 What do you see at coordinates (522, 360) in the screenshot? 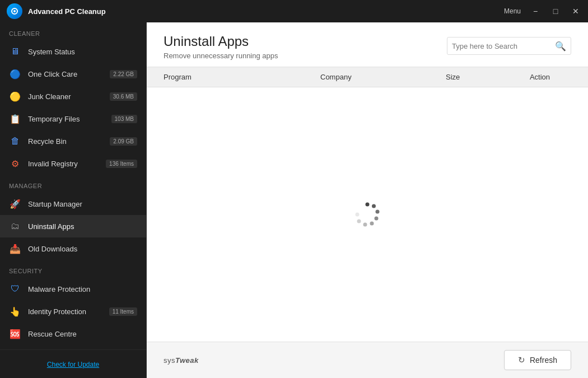
I see `refresh-icon: ↻` at bounding box center [522, 360].